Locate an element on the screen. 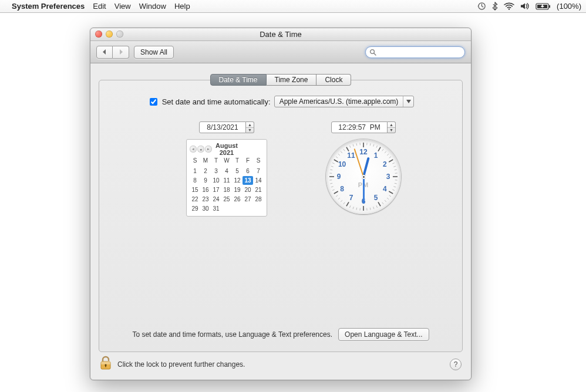 The height and width of the screenshot is (392, 586). help-button: ? is located at coordinates (456, 364).